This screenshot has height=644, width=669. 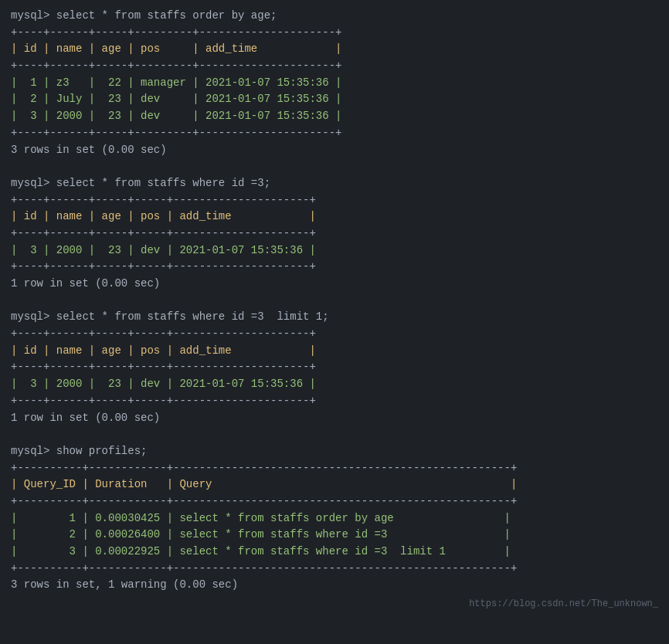 I want to click on row-4-1: | 1 | 0.00030425 | select * from staffs …, so click(x=334, y=519).